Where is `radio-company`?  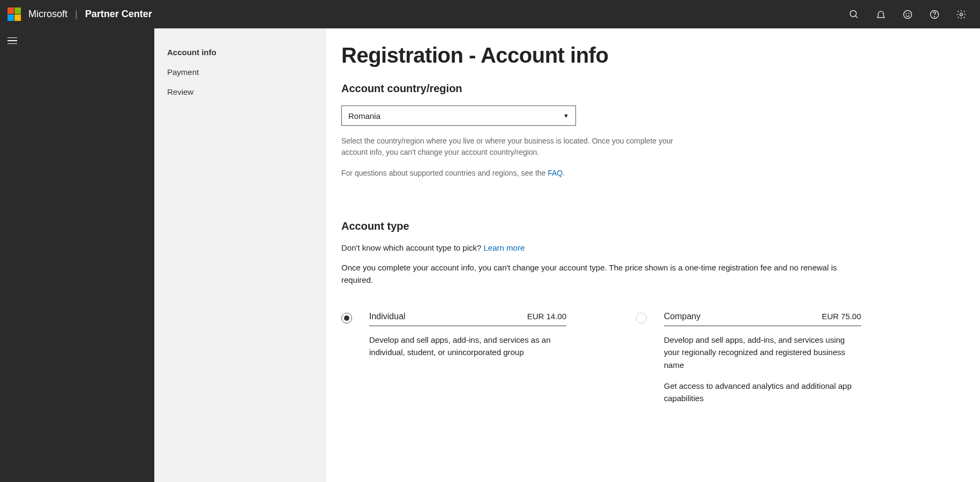
radio-company is located at coordinates (641, 318).